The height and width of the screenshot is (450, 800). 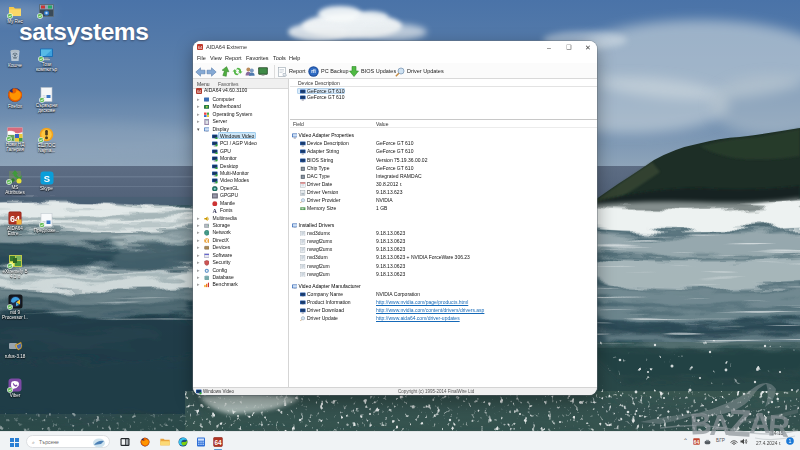 What do you see at coordinates (216, 210) in the screenshot?
I see `svg-text: A` at bounding box center [216, 210].